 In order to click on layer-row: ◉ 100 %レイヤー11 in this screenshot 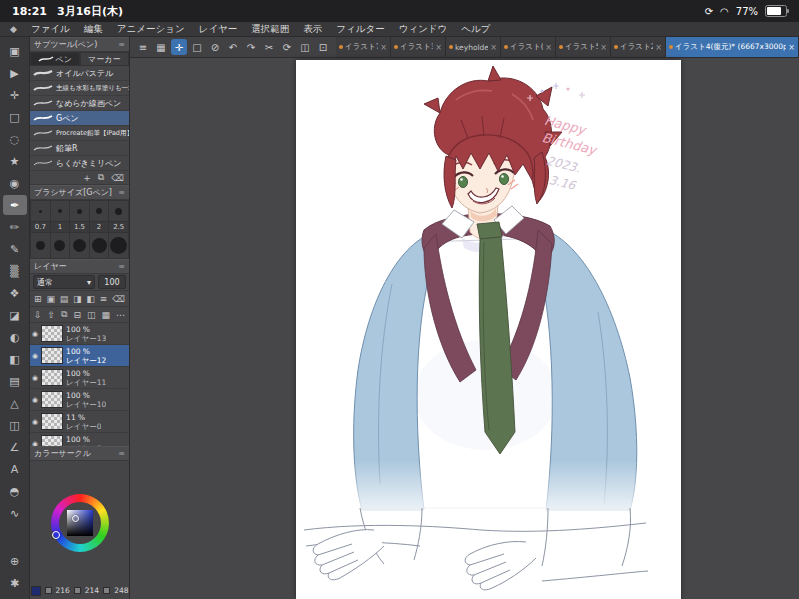, I will do `click(80, 378)`.